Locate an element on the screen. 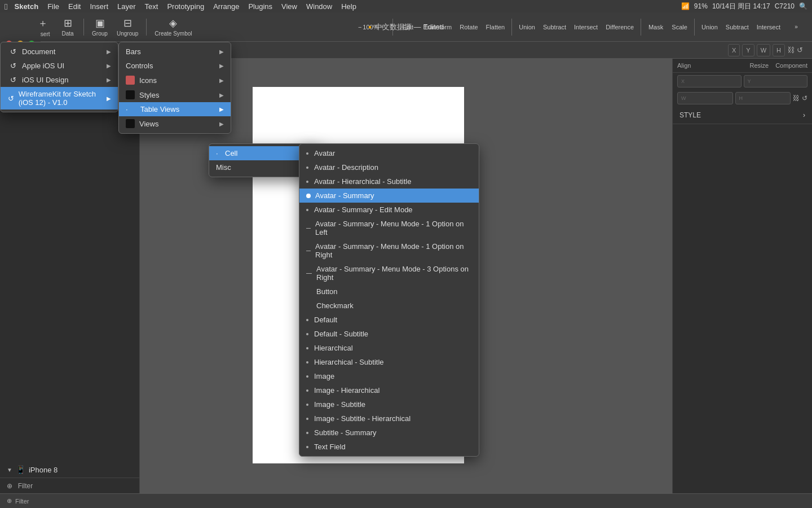  cell-avatar-summary-menu-3right: Avatar - Summary - Menu Mode - 3 Options… is located at coordinates (389, 273).